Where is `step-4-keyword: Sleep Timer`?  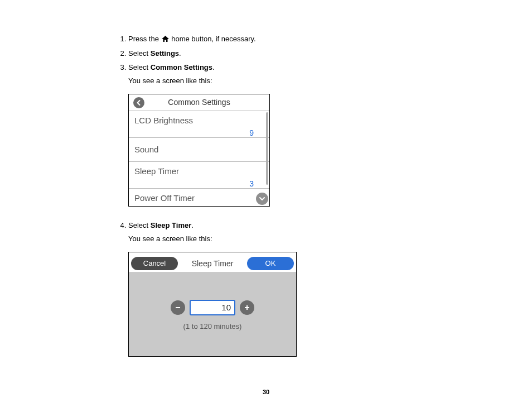
step-4-keyword: Sleep Timer is located at coordinates (171, 226).